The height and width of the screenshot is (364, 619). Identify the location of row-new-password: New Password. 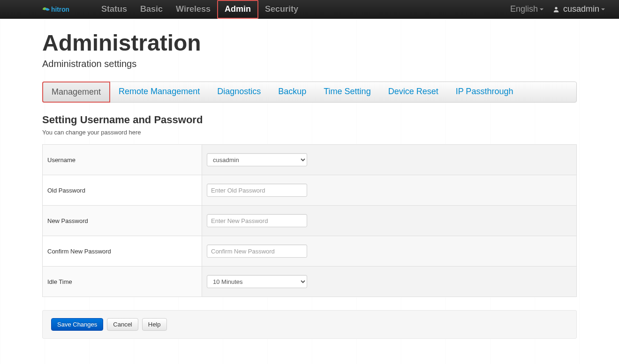
(310, 221).